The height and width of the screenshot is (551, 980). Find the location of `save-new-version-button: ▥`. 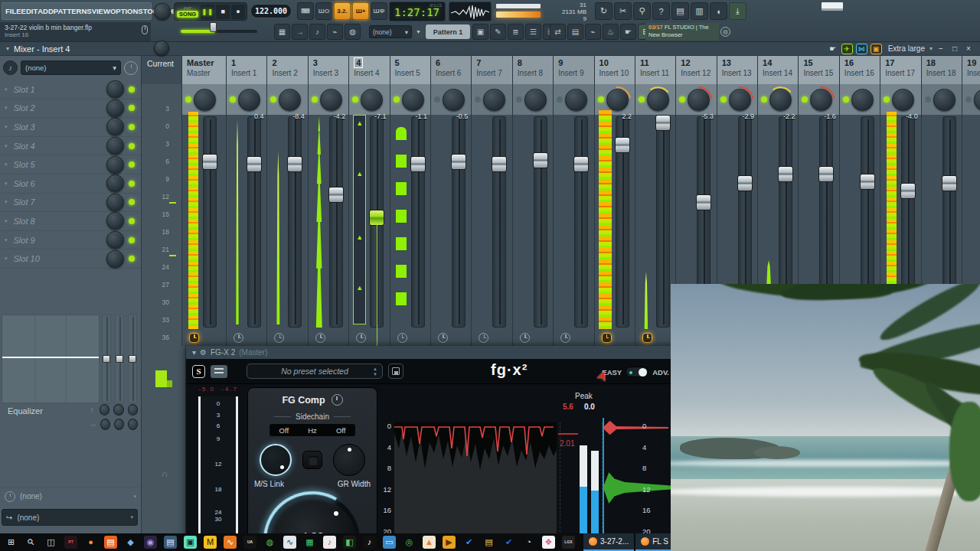

save-new-version-button: ▥ is located at coordinates (700, 11).